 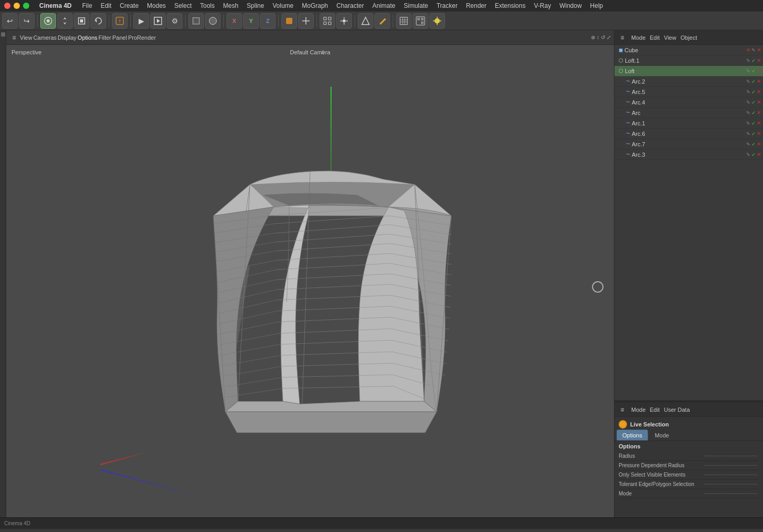 I want to click on move-tool-button, so click(x=65, y=21).